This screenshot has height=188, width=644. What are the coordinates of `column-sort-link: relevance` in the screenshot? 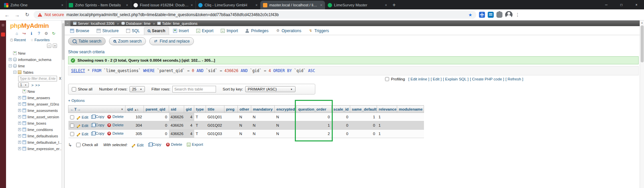 It's located at (388, 109).